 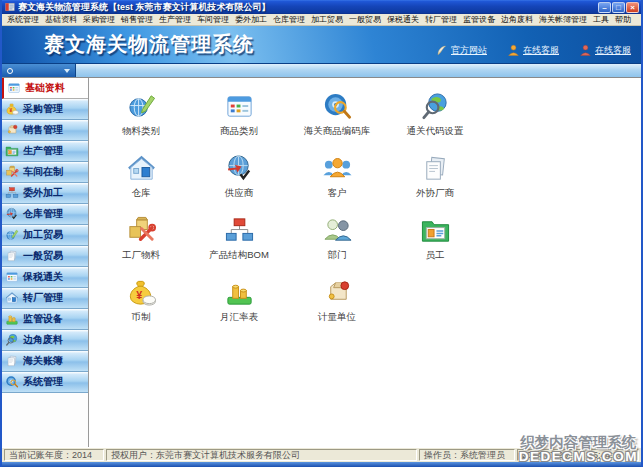 I want to click on menu-item: 工具, so click(x=601, y=20).